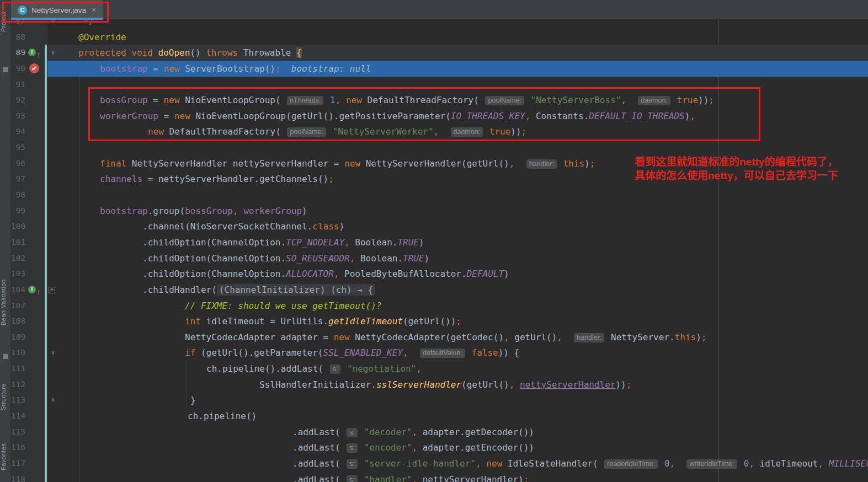  I want to click on code-line: bootstrap = new ServerBootstrap(); boots…, so click(225, 68).